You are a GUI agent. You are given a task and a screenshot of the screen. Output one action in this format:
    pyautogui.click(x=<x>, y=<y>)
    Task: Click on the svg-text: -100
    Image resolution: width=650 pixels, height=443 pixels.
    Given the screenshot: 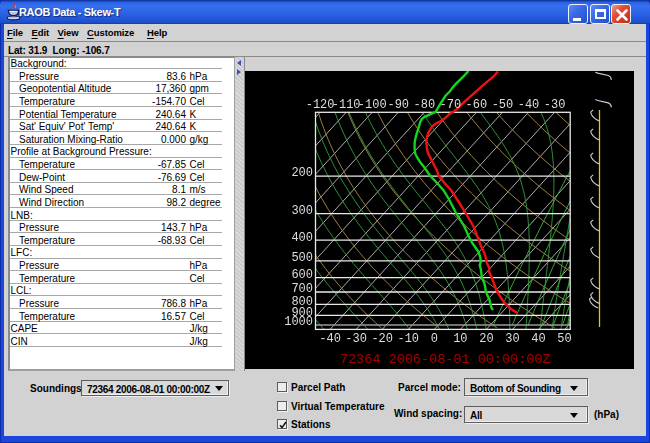 What is the action you would take?
    pyautogui.click(x=372, y=105)
    